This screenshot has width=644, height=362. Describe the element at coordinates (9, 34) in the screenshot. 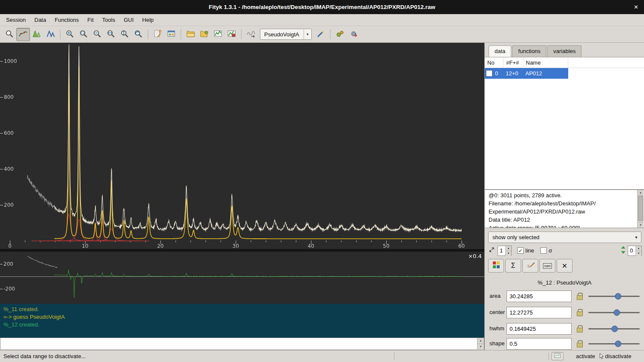

I see `magnifier-icon` at that location.